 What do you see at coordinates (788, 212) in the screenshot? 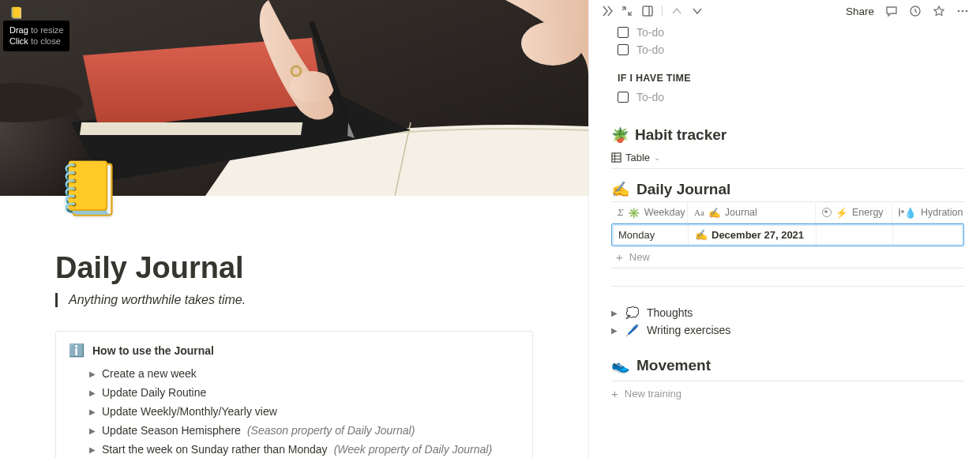
I see `table-header: Σ✳️Weekday Aa✍️Journal ⚡Energy 💧Hydratio…` at bounding box center [788, 212].